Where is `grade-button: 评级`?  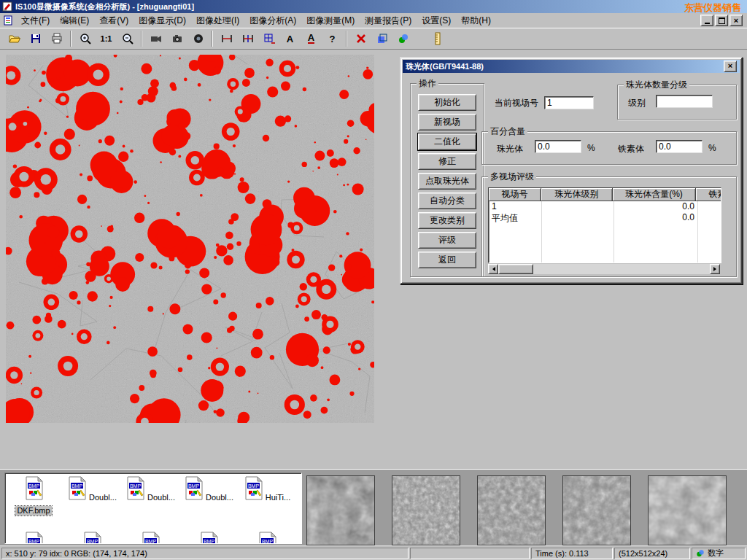
grade-button: 评级 is located at coordinates (447, 241).